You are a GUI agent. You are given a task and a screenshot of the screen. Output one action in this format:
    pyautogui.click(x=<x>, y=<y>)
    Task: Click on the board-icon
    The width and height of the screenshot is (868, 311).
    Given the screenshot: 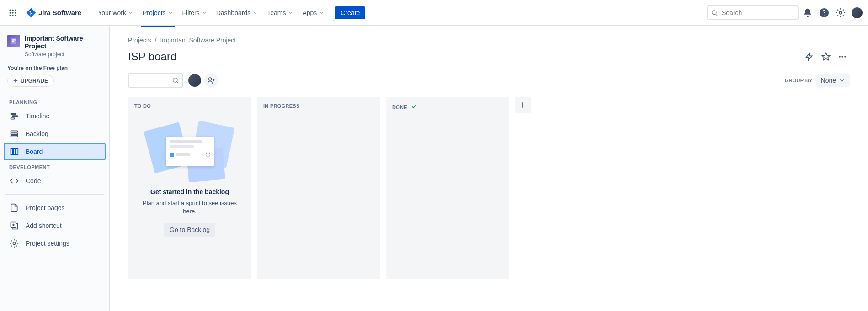 What is the action you would take?
    pyautogui.click(x=14, y=152)
    